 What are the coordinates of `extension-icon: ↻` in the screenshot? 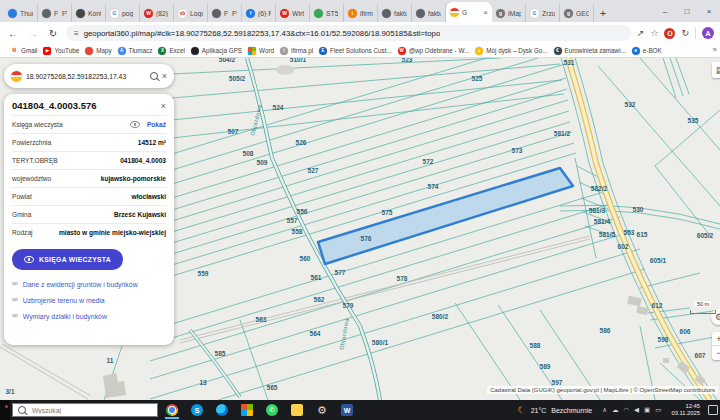 It's located at (685, 33).